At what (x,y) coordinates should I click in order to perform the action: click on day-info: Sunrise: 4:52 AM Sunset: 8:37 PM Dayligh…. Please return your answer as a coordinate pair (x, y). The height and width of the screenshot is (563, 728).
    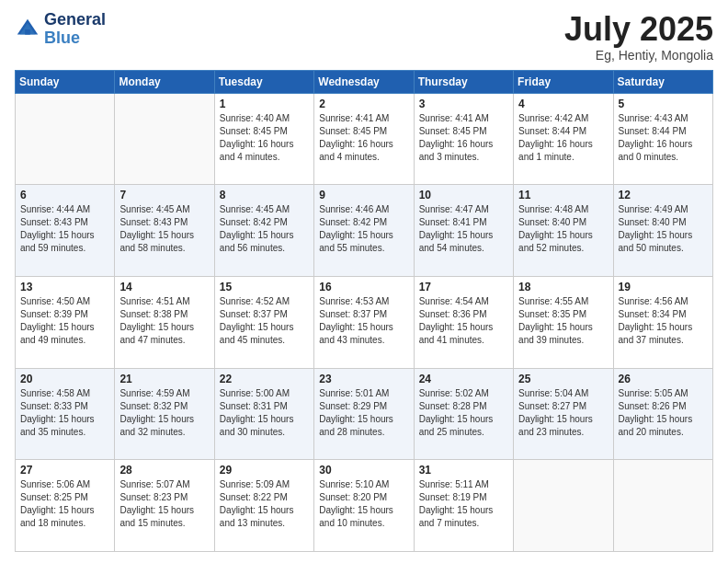
    Looking at the image, I should click on (265, 321).